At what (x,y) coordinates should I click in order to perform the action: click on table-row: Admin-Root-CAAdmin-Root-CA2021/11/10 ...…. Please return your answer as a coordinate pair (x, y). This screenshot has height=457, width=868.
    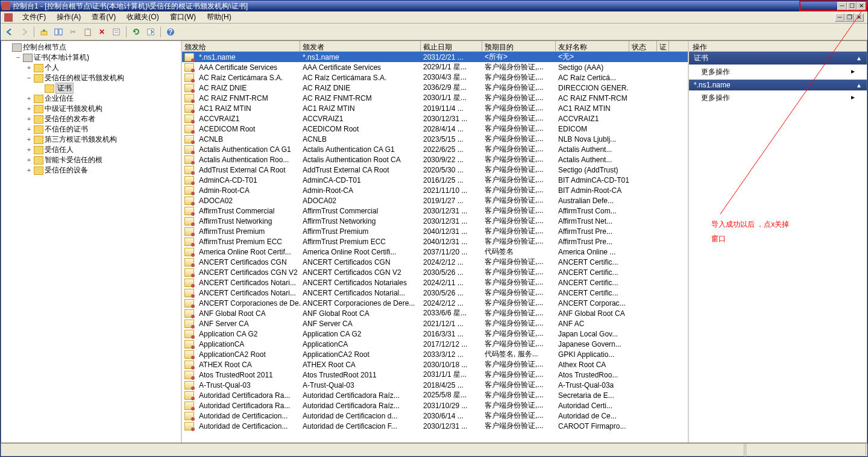
    Looking at the image, I should click on (435, 191).